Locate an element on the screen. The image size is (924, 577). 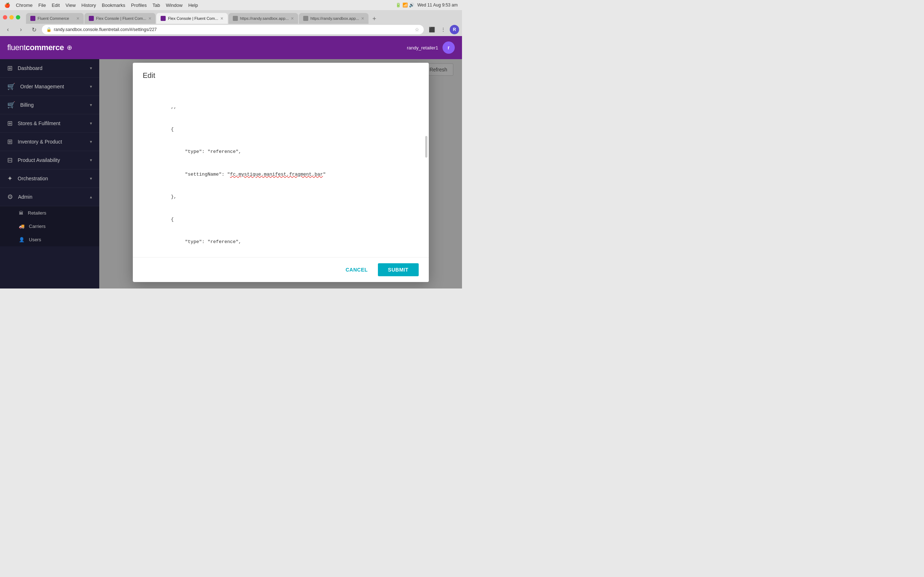
scrollbar-track is located at coordinates (426, 171).